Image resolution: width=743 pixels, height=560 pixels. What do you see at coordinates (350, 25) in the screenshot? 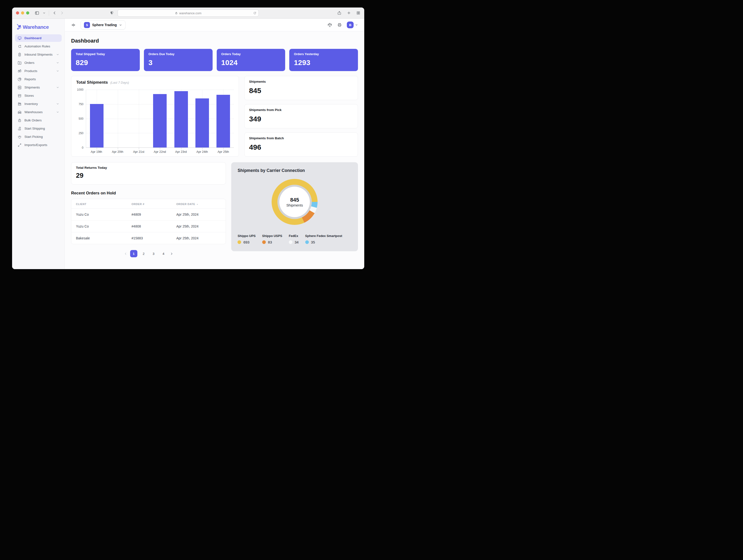
I see `user-avatar: B` at bounding box center [350, 25].